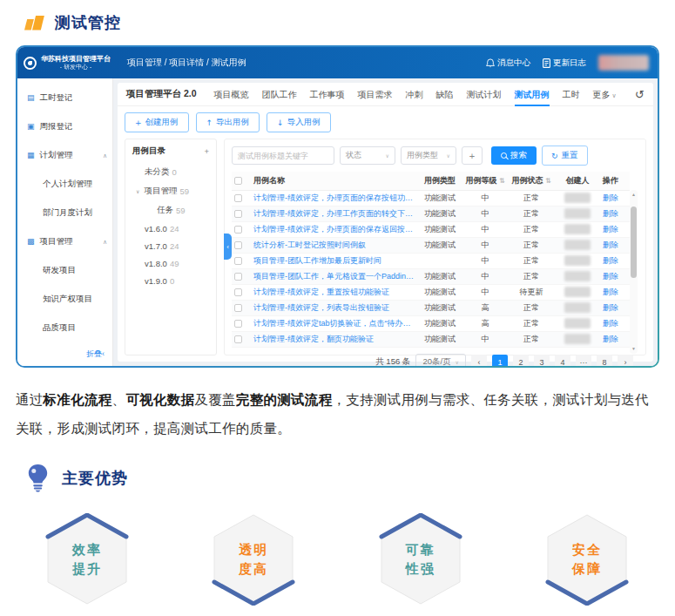 The width and height of the screenshot is (675, 616). I want to click on sidebar-item-quality-project: 品质项目, so click(64, 328).